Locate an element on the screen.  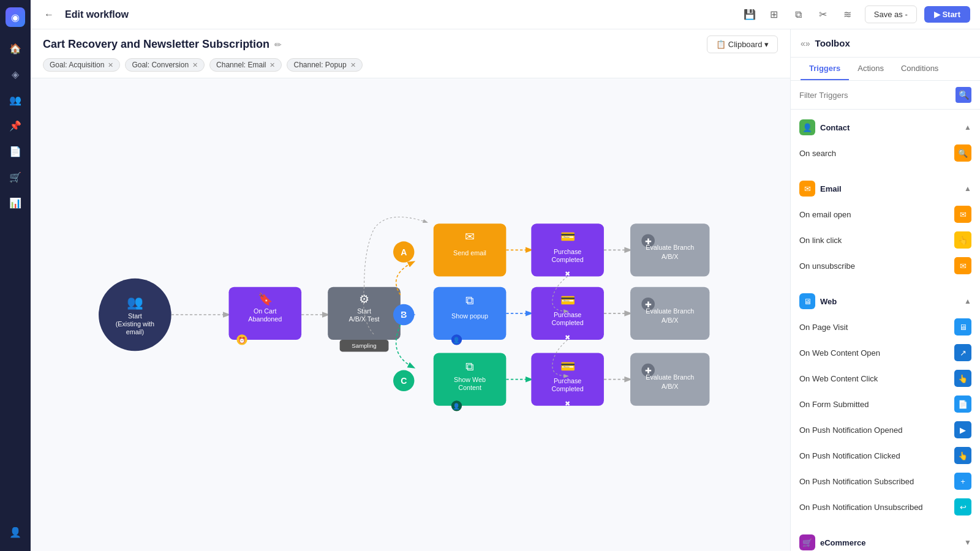
tag-goal-acquisition: Goal: Acquisition ✕ is located at coordinates (81, 65).